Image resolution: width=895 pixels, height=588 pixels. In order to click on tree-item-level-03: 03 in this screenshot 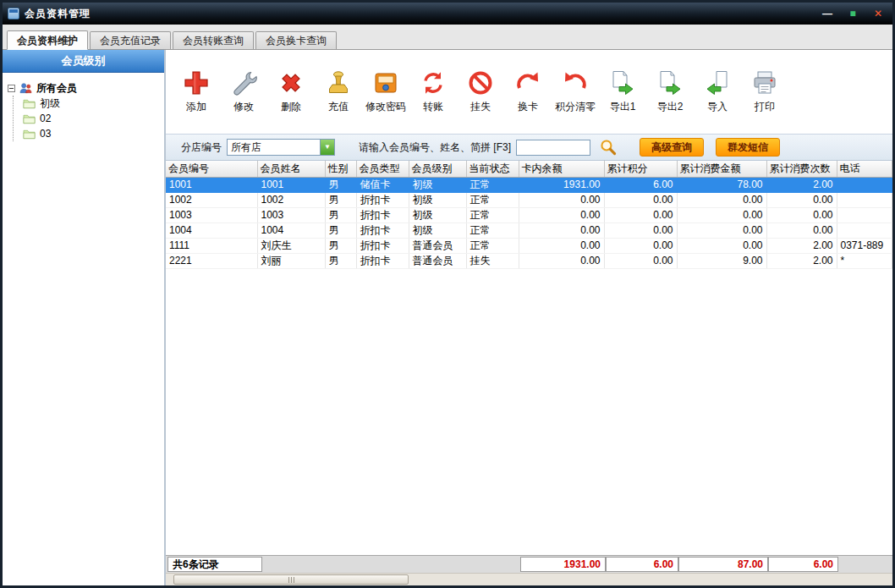, I will do `click(91, 134)`.